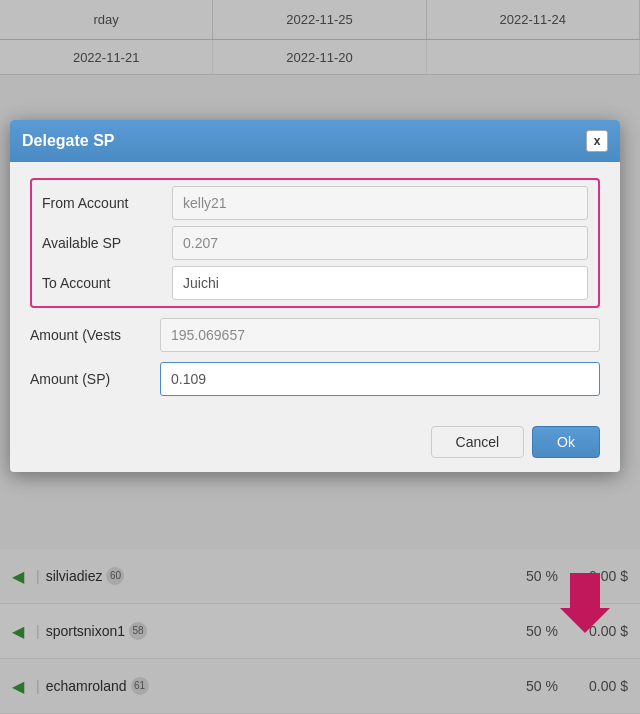  Describe the element at coordinates (107, 283) in the screenshot. I see `to-account-label: To Account` at that location.